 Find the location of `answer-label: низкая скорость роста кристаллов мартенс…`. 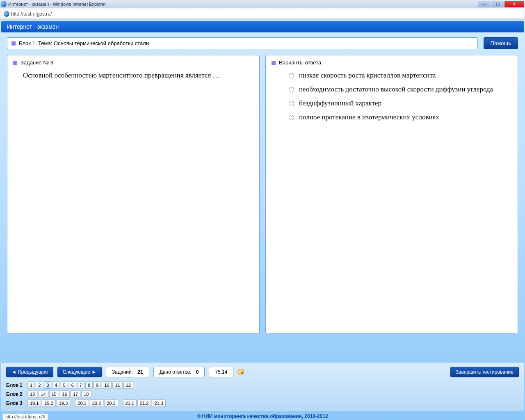

answer-label: низкая скорость роста кристаллов мартенс… is located at coordinates (368, 75).